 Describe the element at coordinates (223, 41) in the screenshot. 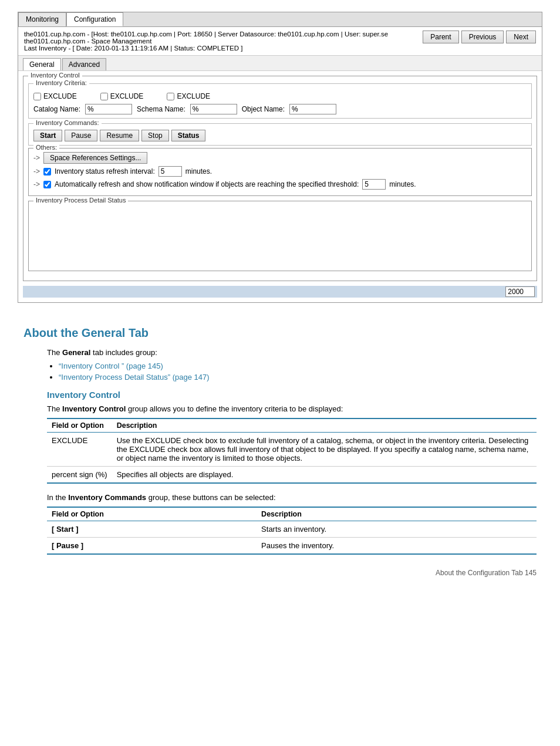

I see `header-text: the0101.cup.hp.com - [Host` at that location.